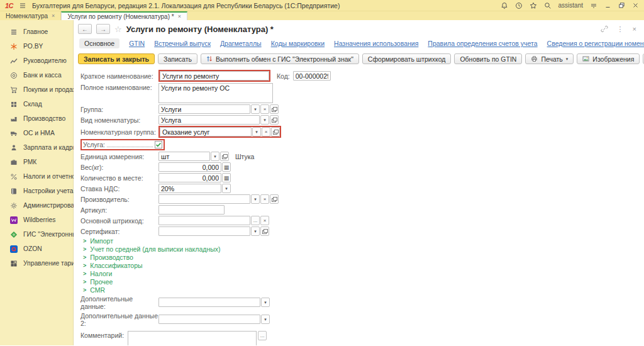  I want to click on sidebar-item-administrirovanie: Администрирование, so click(36, 205).